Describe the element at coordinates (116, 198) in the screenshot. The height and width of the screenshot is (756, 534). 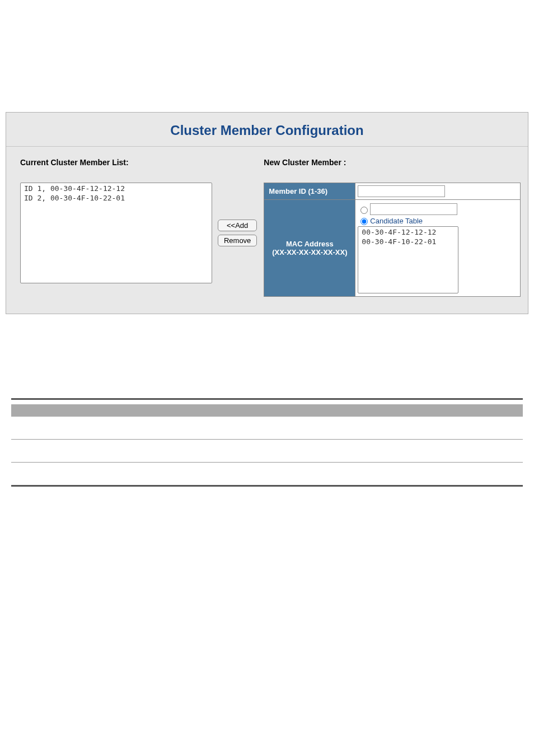
I see `member-list-item: ID 2, 00-30-4F-10-22-01` at that location.